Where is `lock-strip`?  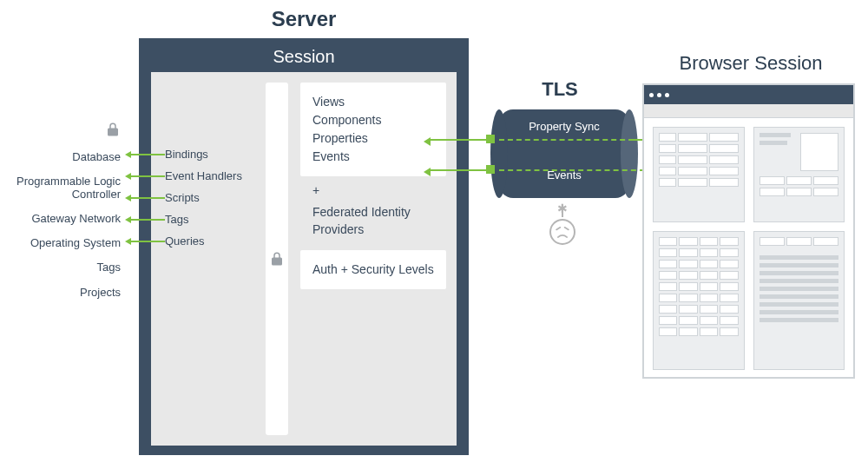 lock-strip is located at coordinates (277, 259).